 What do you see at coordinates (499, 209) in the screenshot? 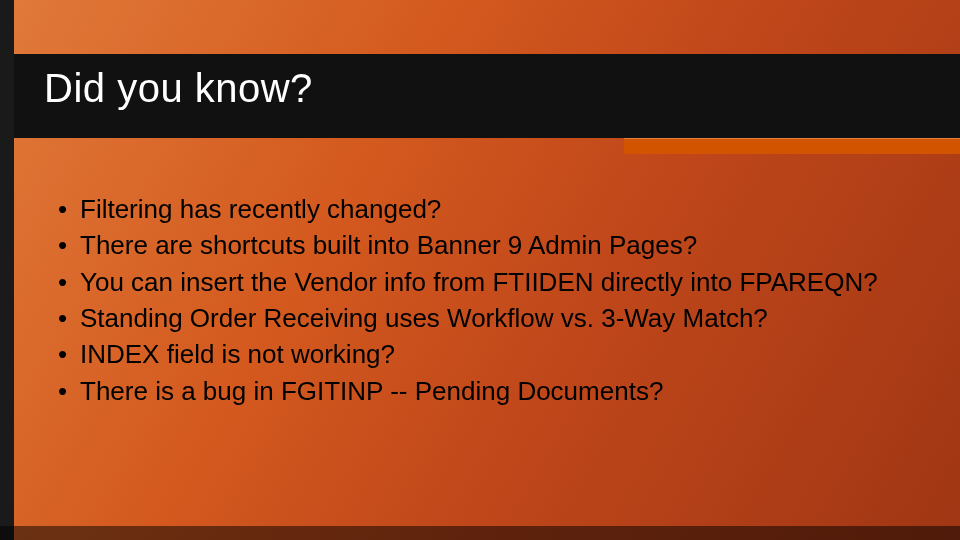
I see `list-item-text: Filtering has recently changed?` at bounding box center [499, 209].